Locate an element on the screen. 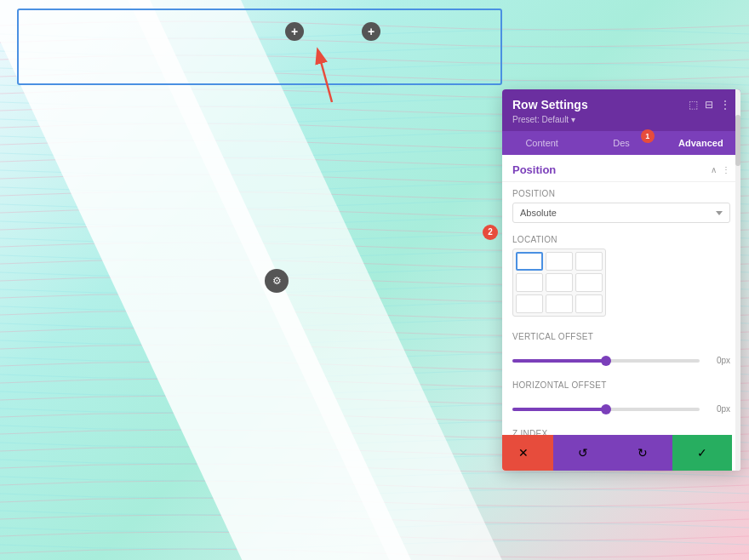 This screenshot has width=749, height=560. save-icon: ✓ is located at coordinates (702, 453).